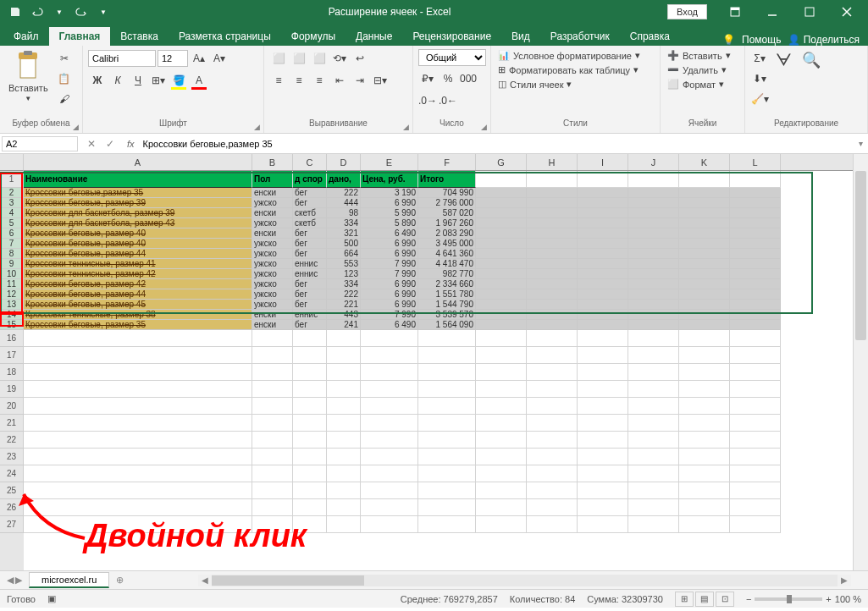  I want to click on col-header-J: J, so click(654, 162).